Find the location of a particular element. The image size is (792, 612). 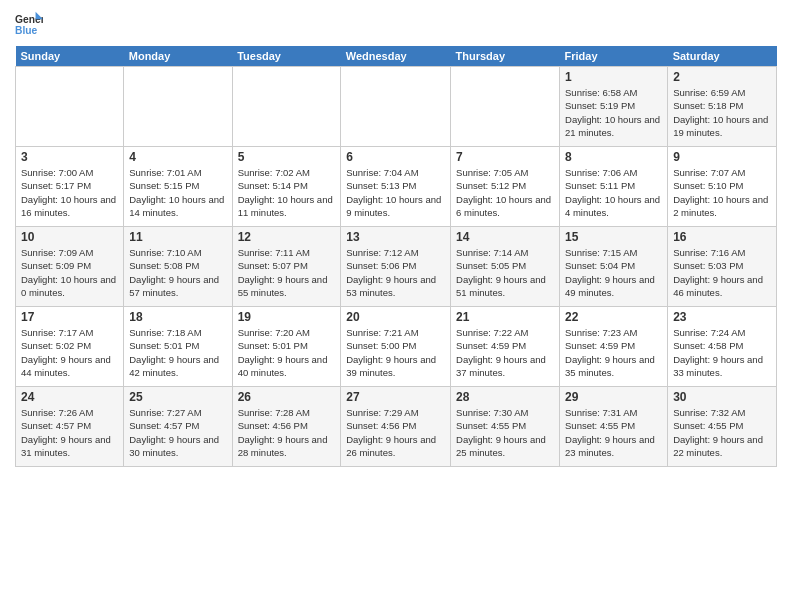

calendar-cell: 11Sunrise: 7:10 AM Sunset: 5:08 PM Dayli… is located at coordinates (178, 267).